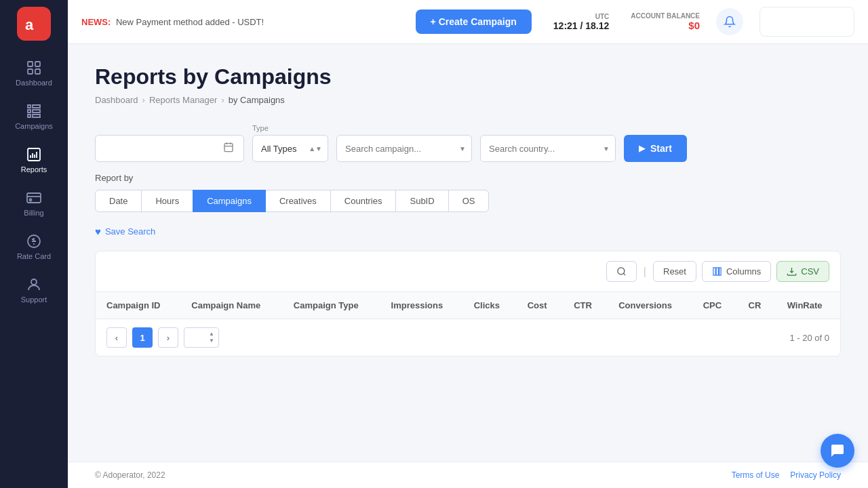 Image resolution: width=868 pixels, height=488 pixels. Describe the element at coordinates (655, 148) in the screenshot. I see `start-button: ▶ Start` at that location.